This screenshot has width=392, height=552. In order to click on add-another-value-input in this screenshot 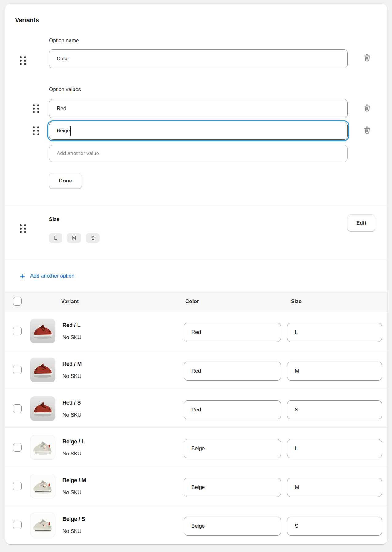, I will do `click(198, 153)`.